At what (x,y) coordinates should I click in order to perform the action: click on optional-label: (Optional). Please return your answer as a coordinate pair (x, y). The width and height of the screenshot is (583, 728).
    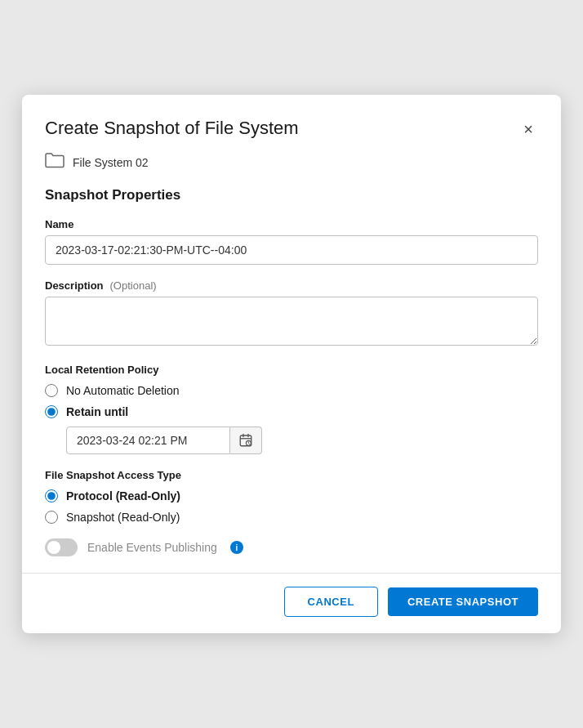
    Looking at the image, I should click on (134, 286).